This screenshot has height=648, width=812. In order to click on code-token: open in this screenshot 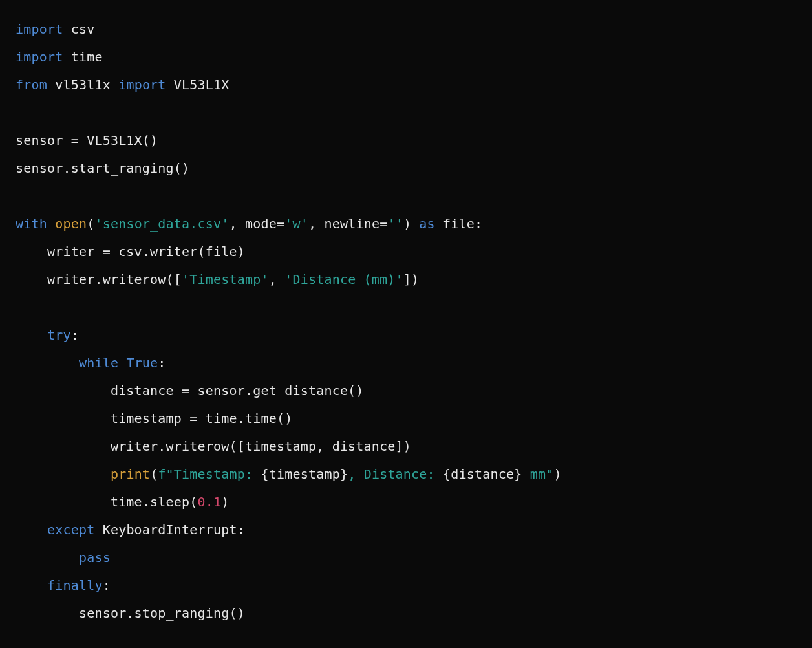, I will do `click(71, 224)`.